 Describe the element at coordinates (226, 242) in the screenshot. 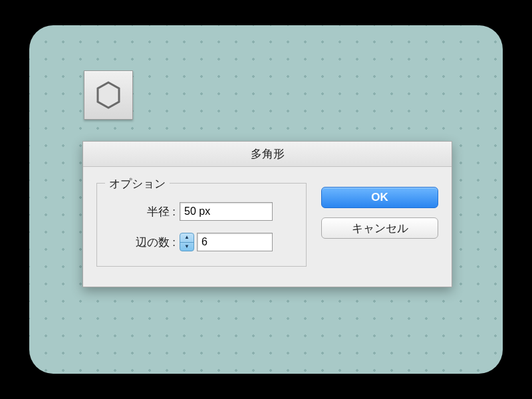

I see `sides-stepper-wrap: ▲ ▼` at that location.